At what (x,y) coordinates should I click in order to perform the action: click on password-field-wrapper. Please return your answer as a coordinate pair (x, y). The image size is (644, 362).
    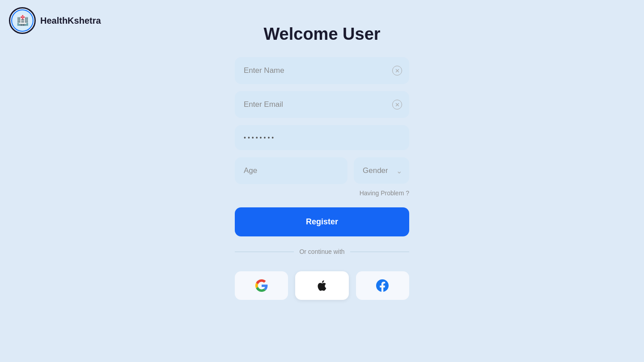
    Looking at the image, I should click on (322, 138).